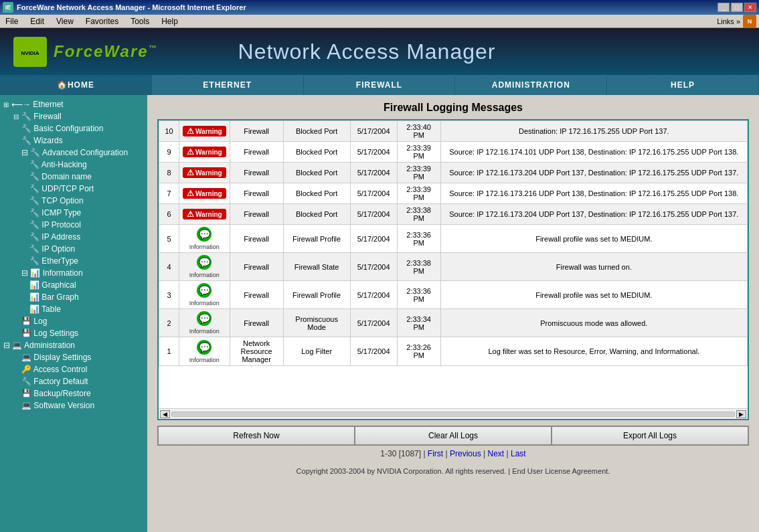 The height and width of the screenshot is (532, 759). What do you see at coordinates (317, 323) in the screenshot?
I see `log-category: Promiscuous Mode` at bounding box center [317, 323].